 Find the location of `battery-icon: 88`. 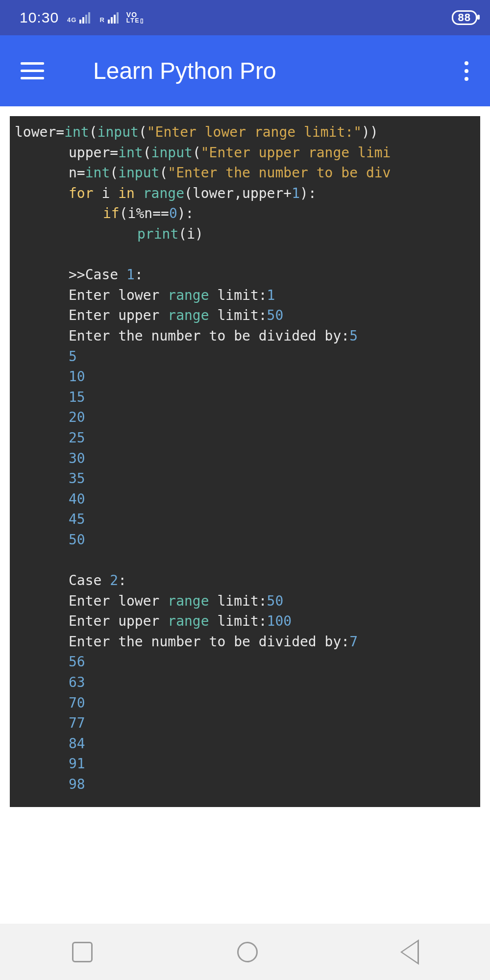

battery-icon: 88 is located at coordinates (465, 18).